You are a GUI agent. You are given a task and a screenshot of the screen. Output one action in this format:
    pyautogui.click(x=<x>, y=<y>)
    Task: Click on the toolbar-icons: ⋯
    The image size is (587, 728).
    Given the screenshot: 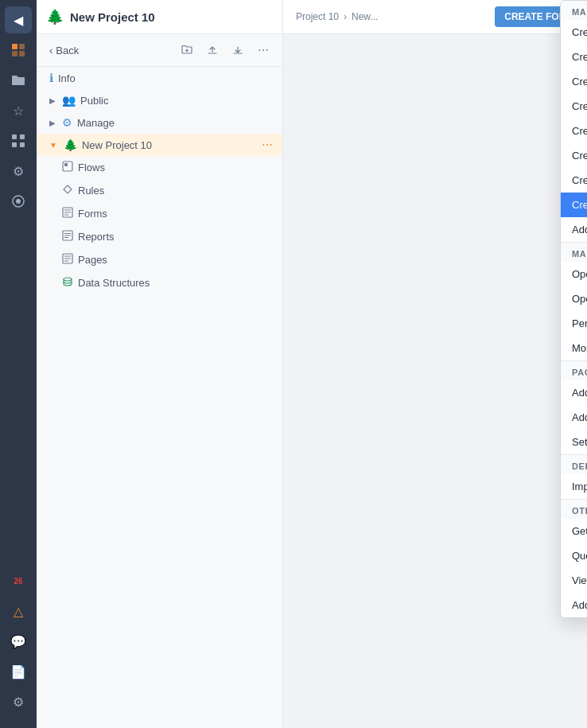 What is the action you would take?
    pyautogui.click(x=225, y=50)
    